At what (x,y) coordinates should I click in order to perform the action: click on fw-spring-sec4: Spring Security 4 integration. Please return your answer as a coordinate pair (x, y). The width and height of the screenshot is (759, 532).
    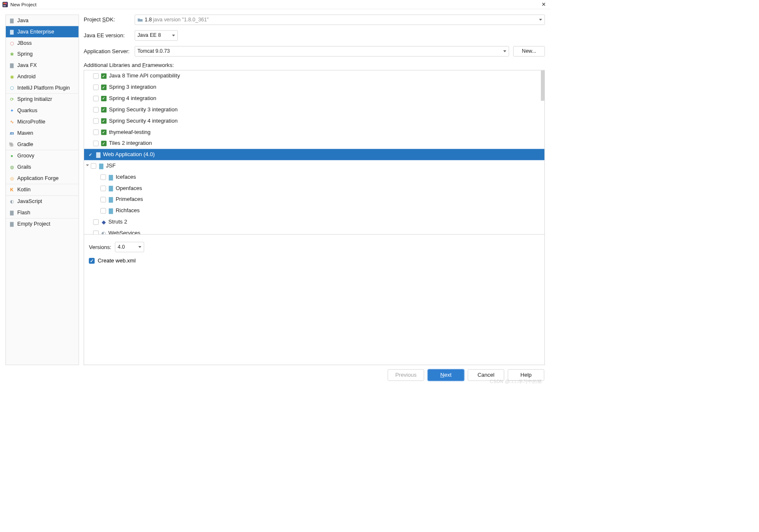
    Looking at the image, I should click on (315, 121).